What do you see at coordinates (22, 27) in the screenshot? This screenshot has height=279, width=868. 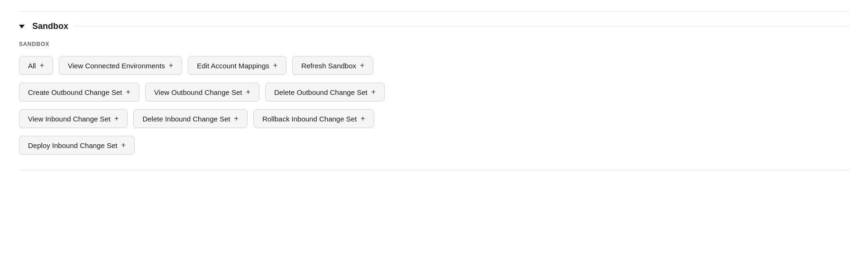 I see `chevron-down-icon` at bounding box center [22, 27].